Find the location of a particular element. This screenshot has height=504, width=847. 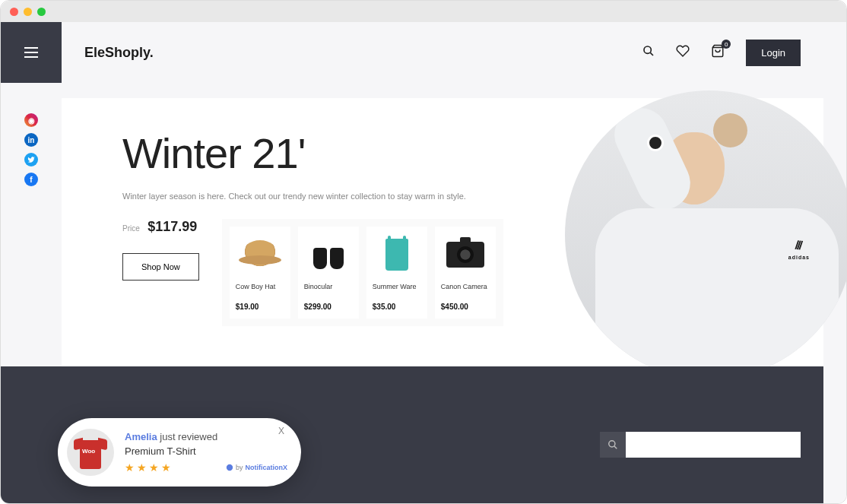

product-name: Summer Ware is located at coordinates (397, 291).